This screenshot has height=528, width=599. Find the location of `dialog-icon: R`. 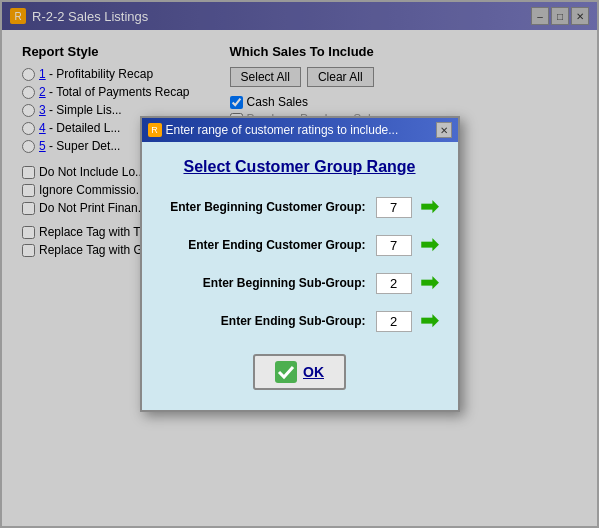

dialog-icon: R is located at coordinates (155, 130).